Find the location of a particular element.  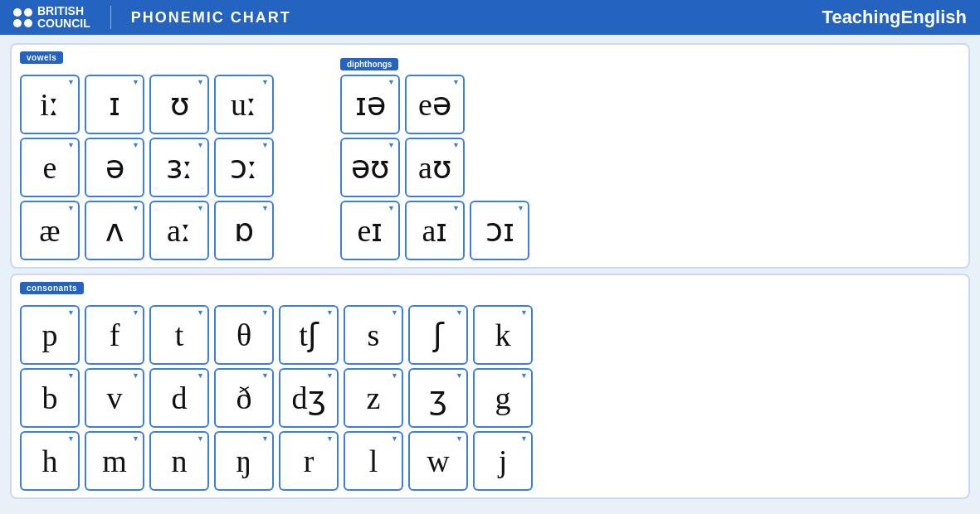

phoneme-v: v is located at coordinates (115, 398).